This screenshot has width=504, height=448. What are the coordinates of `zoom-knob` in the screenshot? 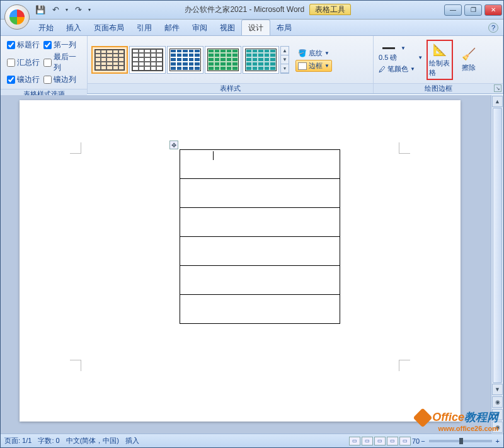 It's located at (461, 441).